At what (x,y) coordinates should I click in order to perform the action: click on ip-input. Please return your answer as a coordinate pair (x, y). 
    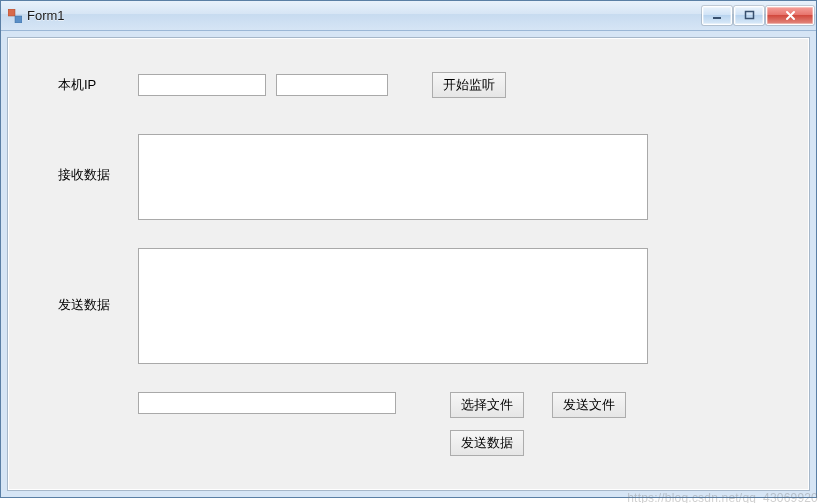
    Looking at the image, I should click on (202, 85).